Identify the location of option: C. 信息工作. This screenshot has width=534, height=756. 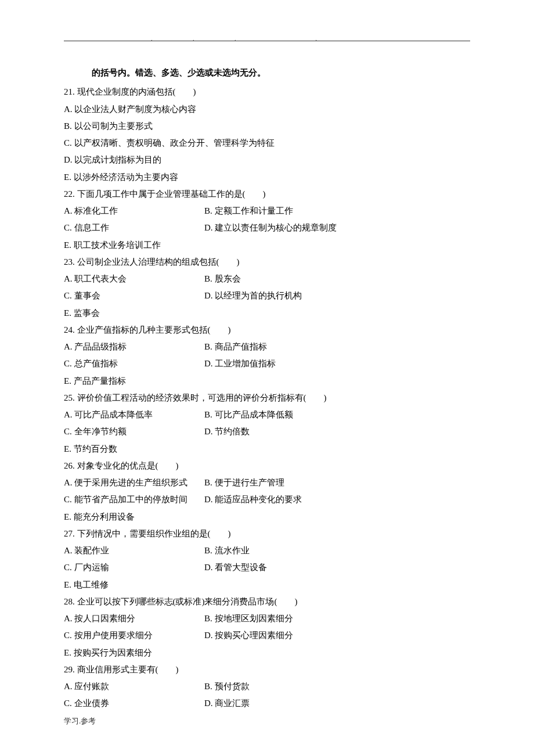
(134, 228).